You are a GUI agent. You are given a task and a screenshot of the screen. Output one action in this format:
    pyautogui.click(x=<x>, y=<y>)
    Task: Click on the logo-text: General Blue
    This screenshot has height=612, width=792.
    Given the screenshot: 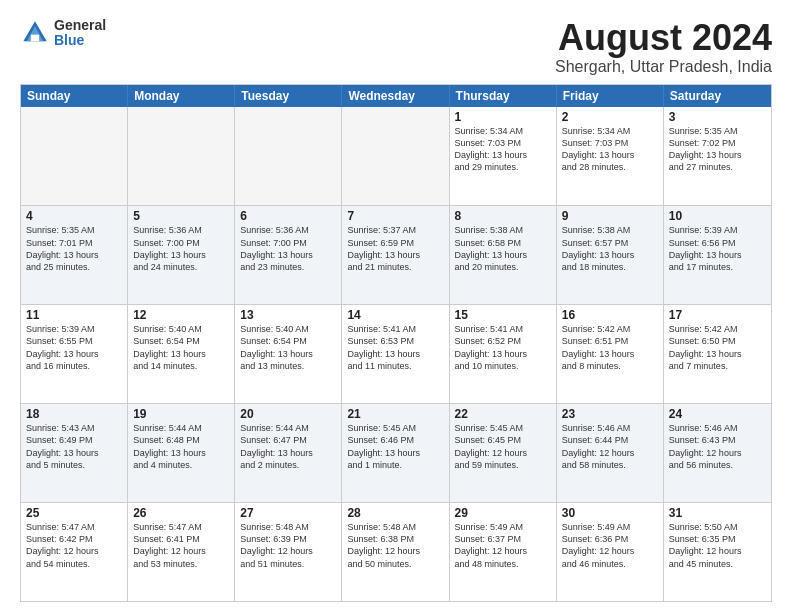 What is the action you would take?
    pyautogui.click(x=80, y=34)
    